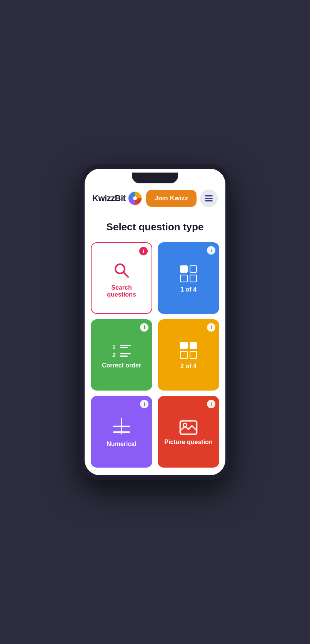  I want to click on numerical-card: i Numerical, so click(122, 432).